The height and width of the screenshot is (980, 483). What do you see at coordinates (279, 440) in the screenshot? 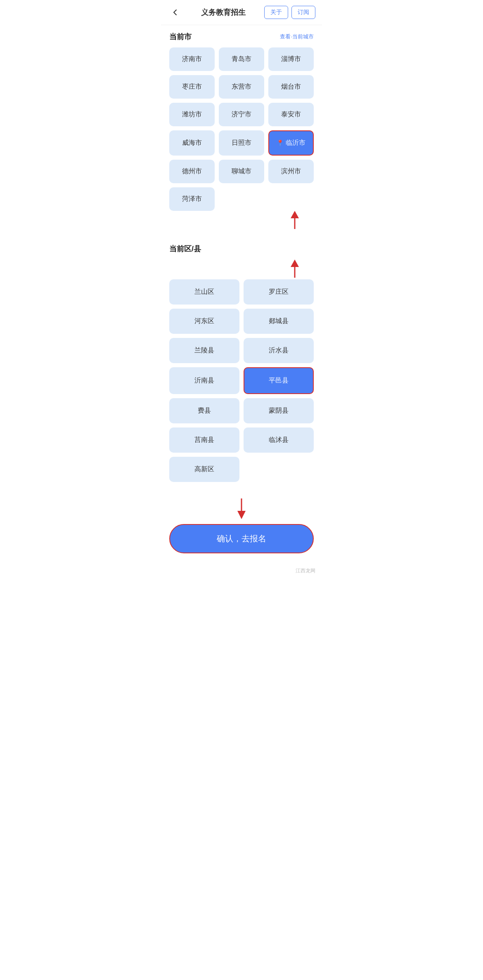
I see `district-button: 临沭县` at bounding box center [279, 440].